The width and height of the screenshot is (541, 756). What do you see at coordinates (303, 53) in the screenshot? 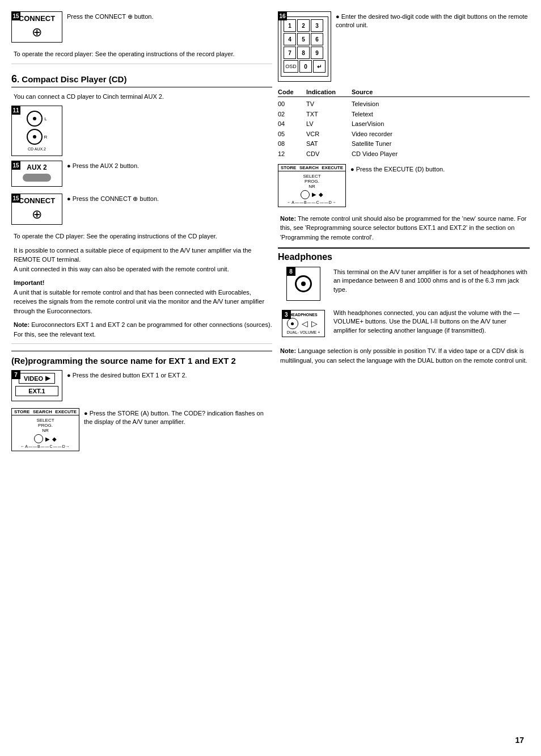
I see `remote-btn-8: 8` at bounding box center [303, 53].